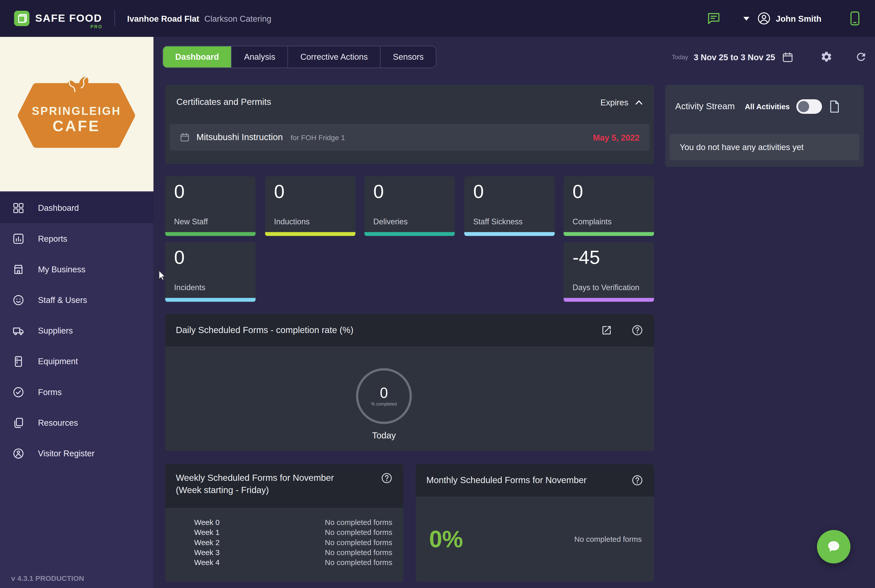  Describe the element at coordinates (734, 57) in the screenshot. I see `date-range-text: 3 Nov 25 to 3 Nov 25` at that location.